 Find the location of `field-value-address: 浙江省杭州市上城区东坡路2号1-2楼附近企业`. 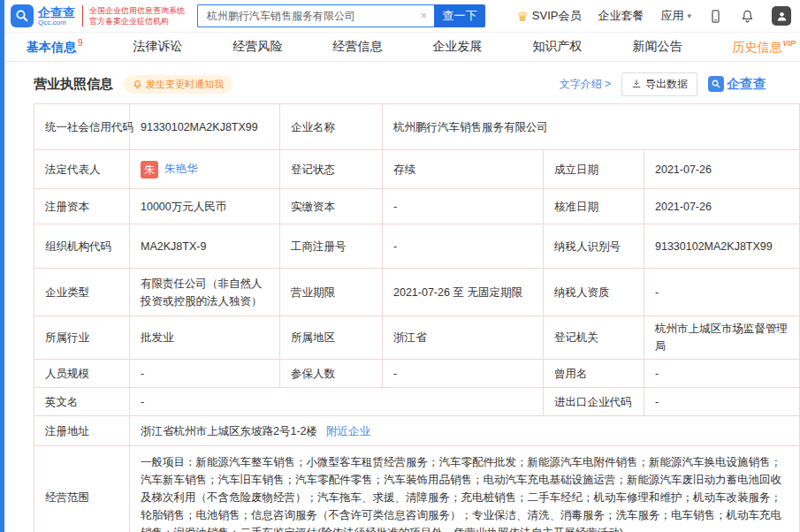

field-value-address: 浙江省杭州市上城区东坡路2号1-2楼附近企业 is located at coordinates (465, 431).